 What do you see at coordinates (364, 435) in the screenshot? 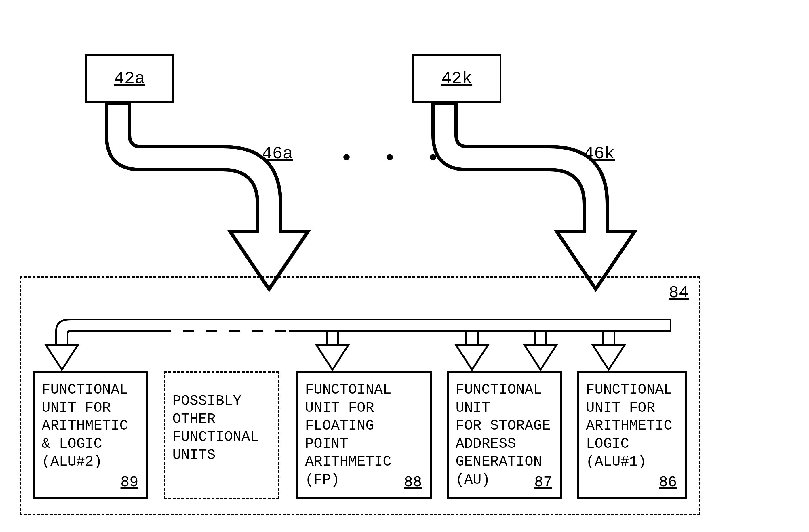
I see `unit-fp: FUNCTOINAL UNIT FOR FLOATING POINT ARITH…` at bounding box center [364, 435].